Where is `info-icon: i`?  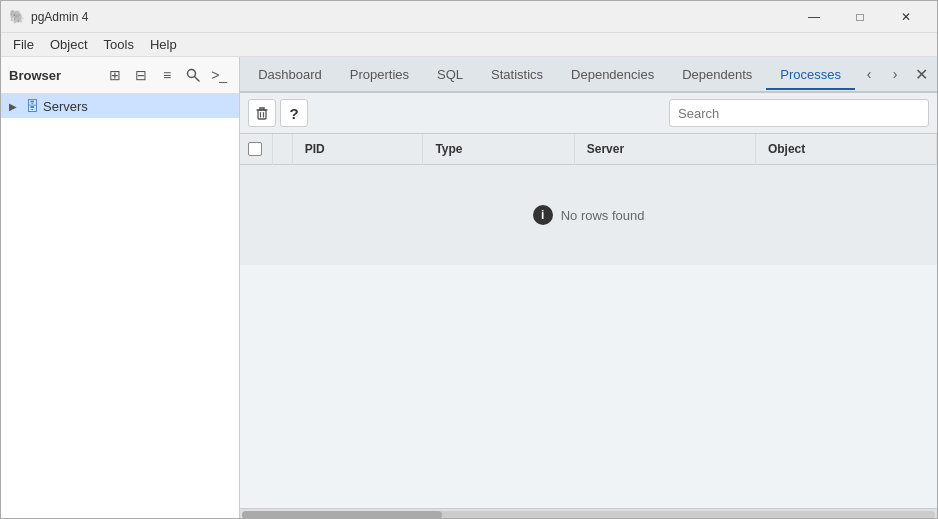 info-icon: i is located at coordinates (543, 215).